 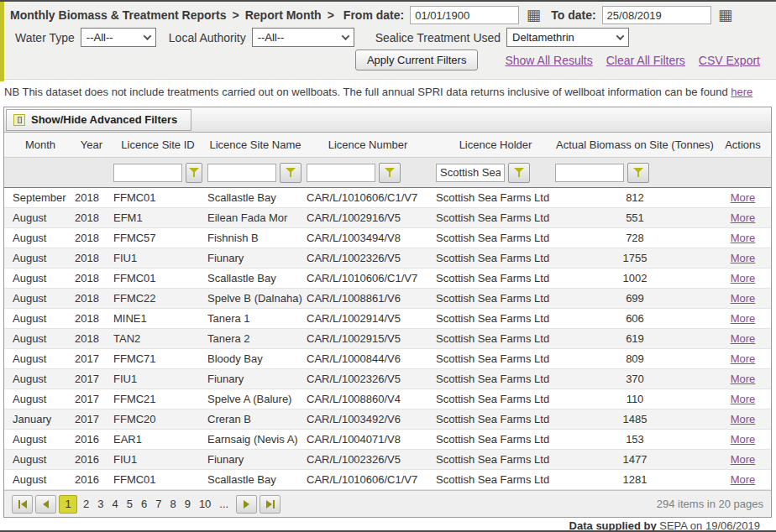 What do you see at coordinates (492, 144) in the screenshot?
I see `column-header-licence-holder: Licence Holder` at bounding box center [492, 144].